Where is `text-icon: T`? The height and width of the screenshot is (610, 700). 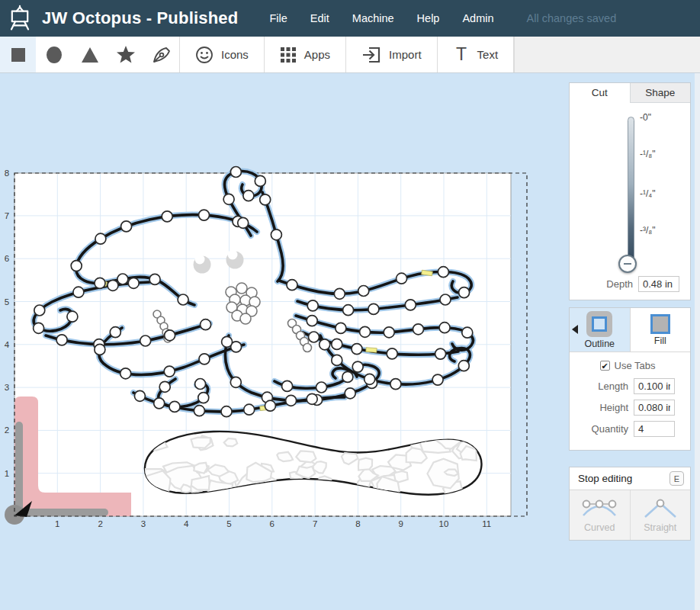 text-icon: T is located at coordinates (461, 55).